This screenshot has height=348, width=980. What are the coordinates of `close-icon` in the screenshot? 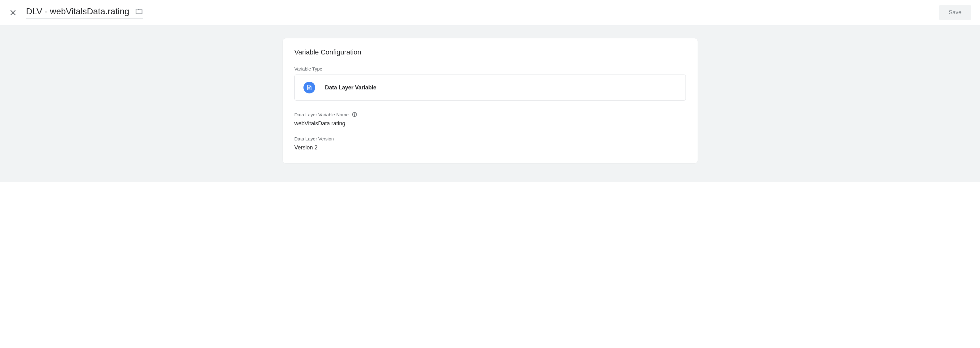 It's located at (13, 13).